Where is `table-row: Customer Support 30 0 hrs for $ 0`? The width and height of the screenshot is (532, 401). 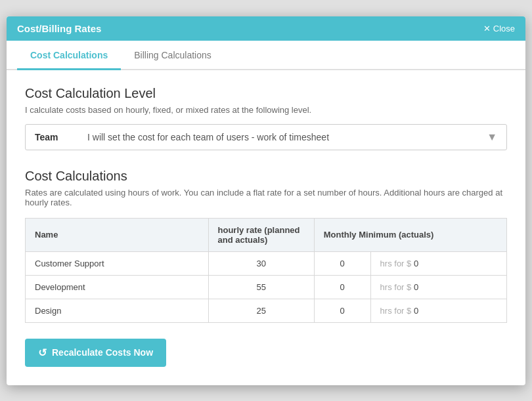 table-row: Customer Support 30 0 hrs for $ 0 is located at coordinates (267, 263).